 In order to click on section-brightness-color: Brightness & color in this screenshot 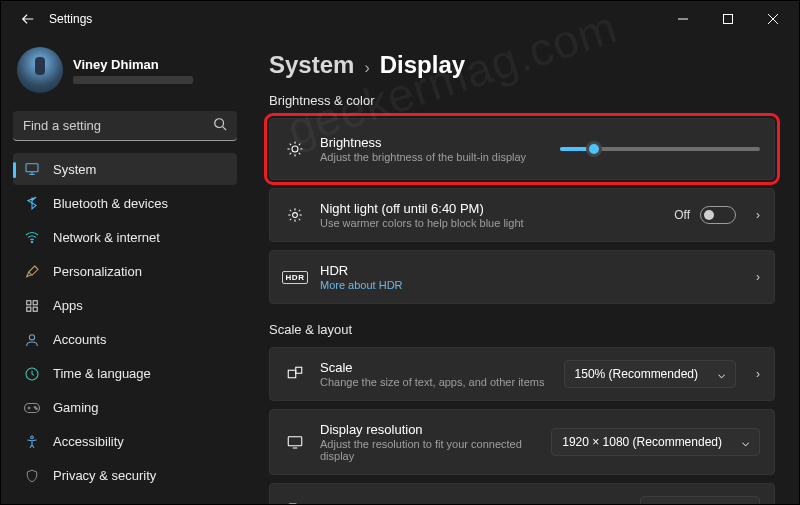, I will do `click(522, 100)`.